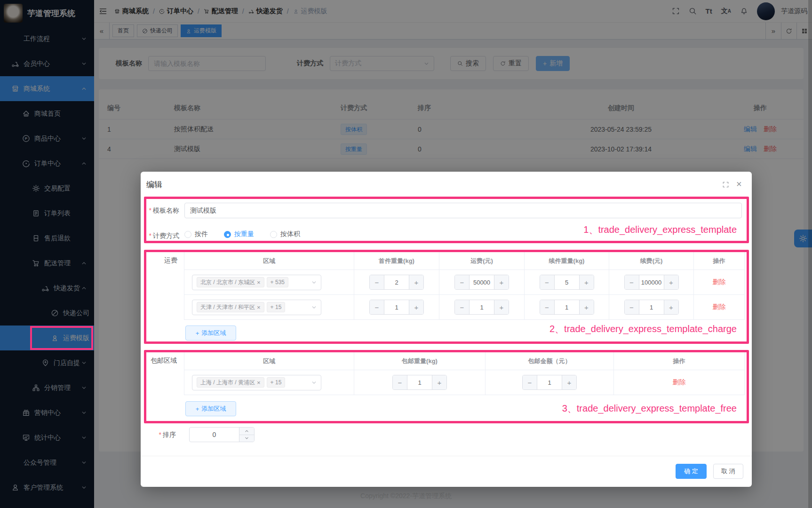 Image resolution: width=812 pixels, height=508 pixels. I want to click on charge-row-region-cell: 天津 / 天津市 / 和平区× + 15, so click(269, 308).